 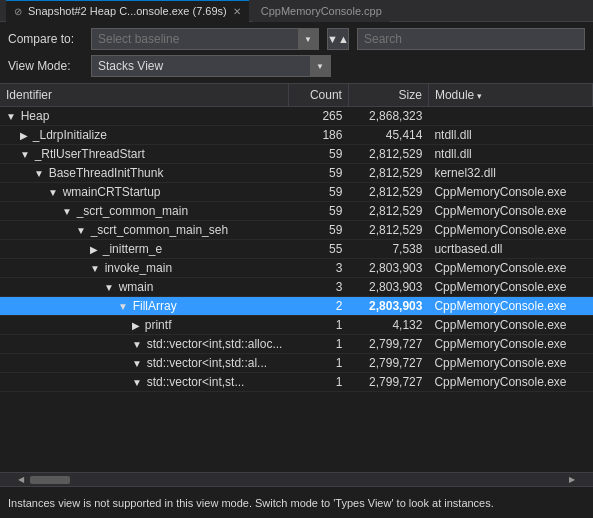 I want to click on scroll-thumb, so click(x=50, y=480).